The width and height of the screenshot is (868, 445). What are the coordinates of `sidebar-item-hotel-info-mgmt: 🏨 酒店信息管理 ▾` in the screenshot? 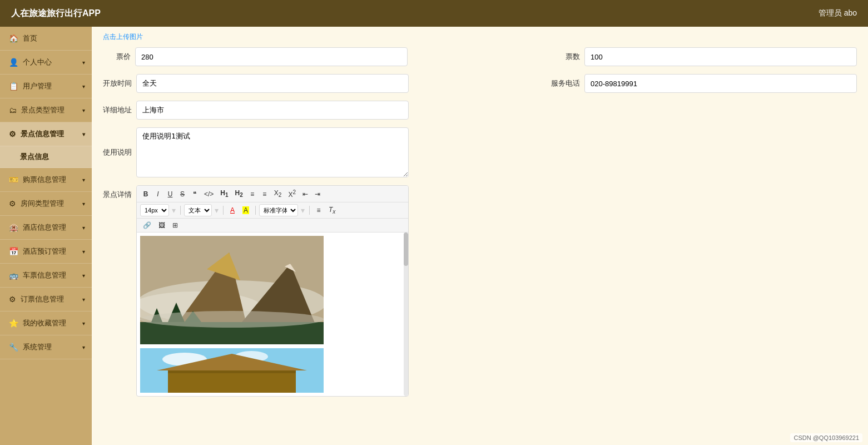 It's located at (46, 228).